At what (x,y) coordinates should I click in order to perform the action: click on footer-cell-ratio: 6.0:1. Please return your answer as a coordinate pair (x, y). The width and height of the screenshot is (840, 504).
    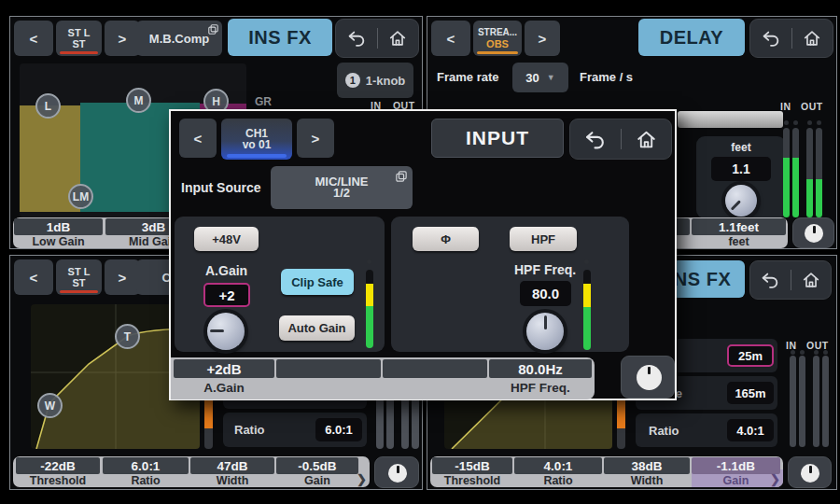
    Looking at the image, I should click on (146, 466).